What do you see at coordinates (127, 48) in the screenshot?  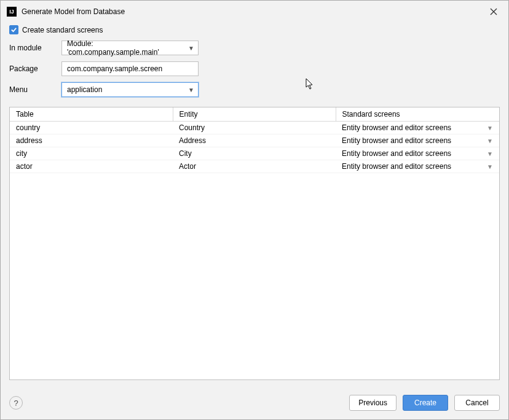 I see `module-combo-value: Module: 'com.company.sample.main'` at bounding box center [127, 48].